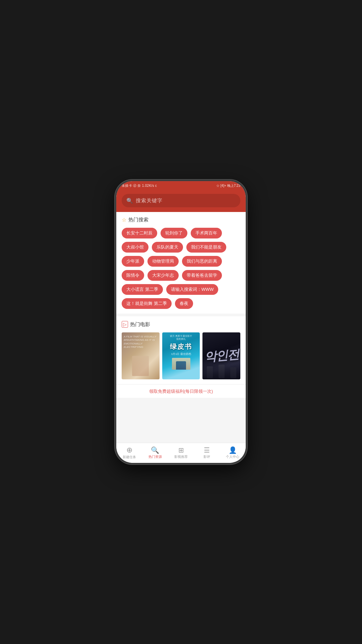  Describe the element at coordinates (129, 450) in the screenshot. I see `new-task-icon: ⊕` at that location.